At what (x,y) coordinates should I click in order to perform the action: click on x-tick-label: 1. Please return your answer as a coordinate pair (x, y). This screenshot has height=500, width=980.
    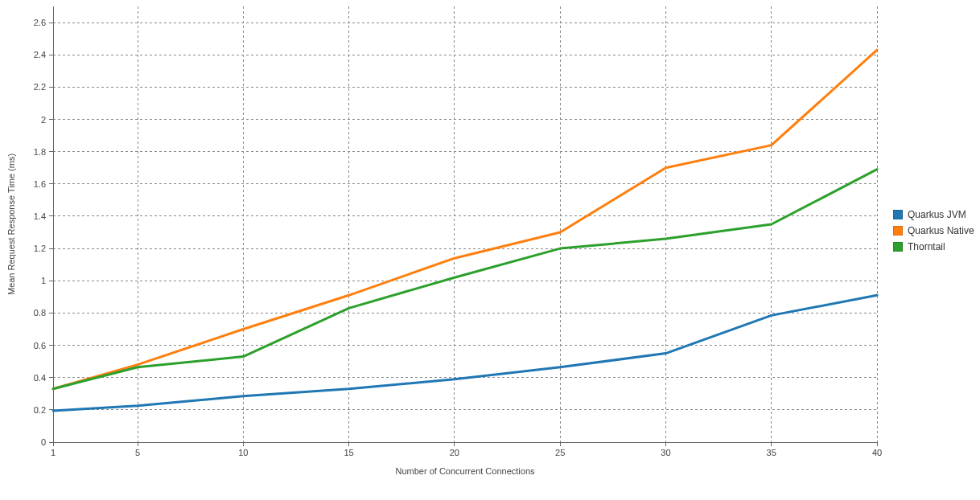
    Looking at the image, I should click on (53, 453).